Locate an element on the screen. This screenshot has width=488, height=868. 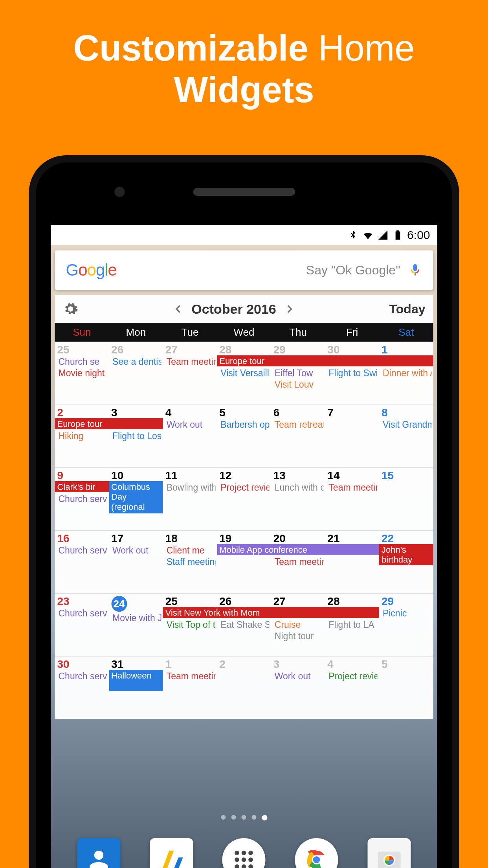
calendar-event: Church se is located at coordinates (83, 362).